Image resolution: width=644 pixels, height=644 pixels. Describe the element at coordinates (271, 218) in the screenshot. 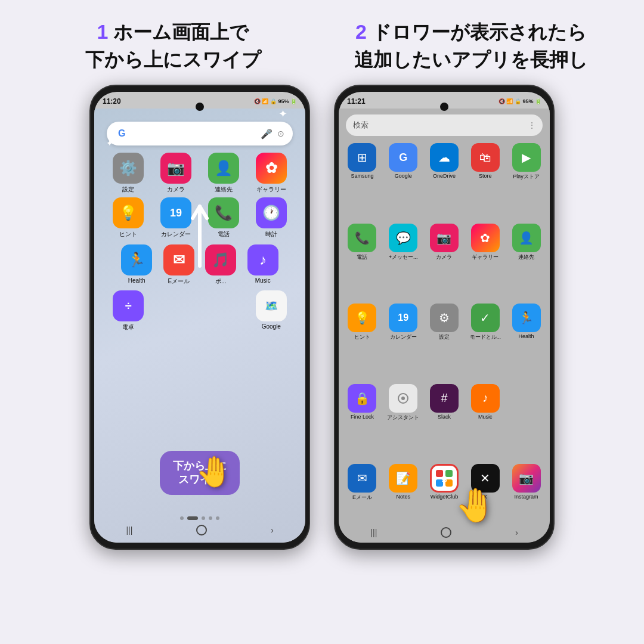

I see `app-clock: 🕐 時計` at that location.